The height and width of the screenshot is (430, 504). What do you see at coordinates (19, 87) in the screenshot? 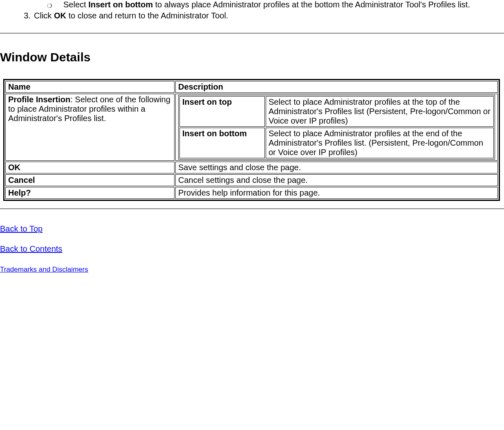
I see `header-name-text: Name` at bounding box center [19, 87].